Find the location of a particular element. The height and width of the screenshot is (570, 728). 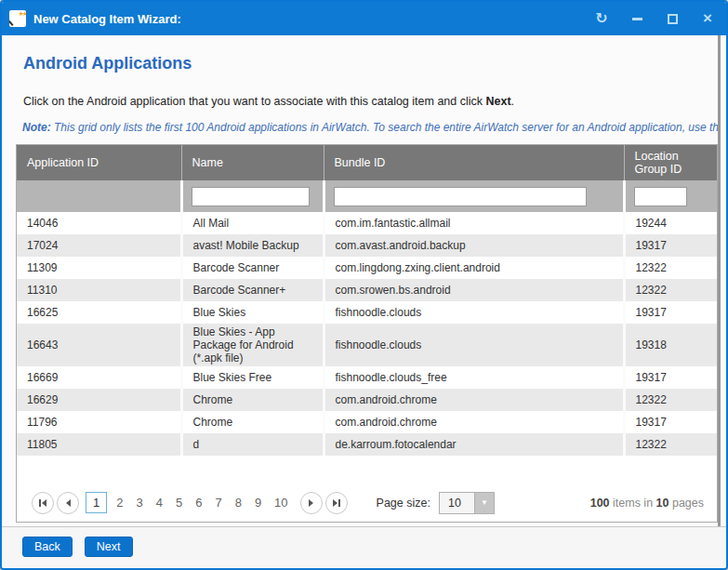

pager: 1 2 3 4 5 6 7 8 9 10 is located at coordinates (366, 504).